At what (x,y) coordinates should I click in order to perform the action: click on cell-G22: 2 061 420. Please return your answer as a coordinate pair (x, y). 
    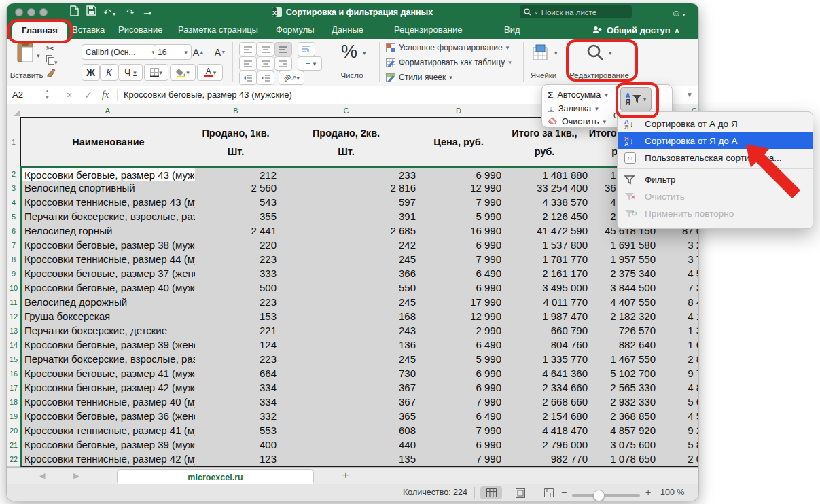
    Looking at the image, I should click on (677, 459).